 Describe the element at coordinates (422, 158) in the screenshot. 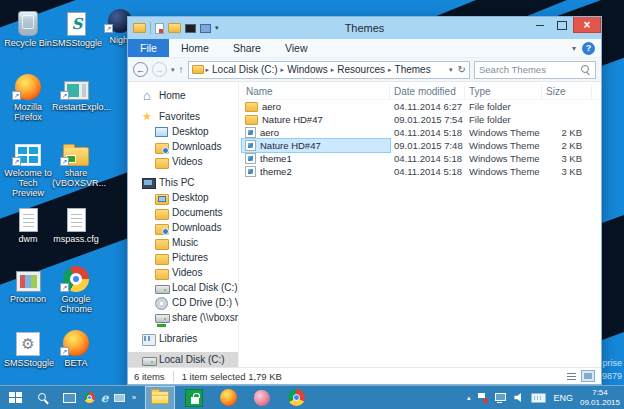

I see `file-row-theme1: theme104.11.2014 5:18Windows Theme ...3 …` at that location.